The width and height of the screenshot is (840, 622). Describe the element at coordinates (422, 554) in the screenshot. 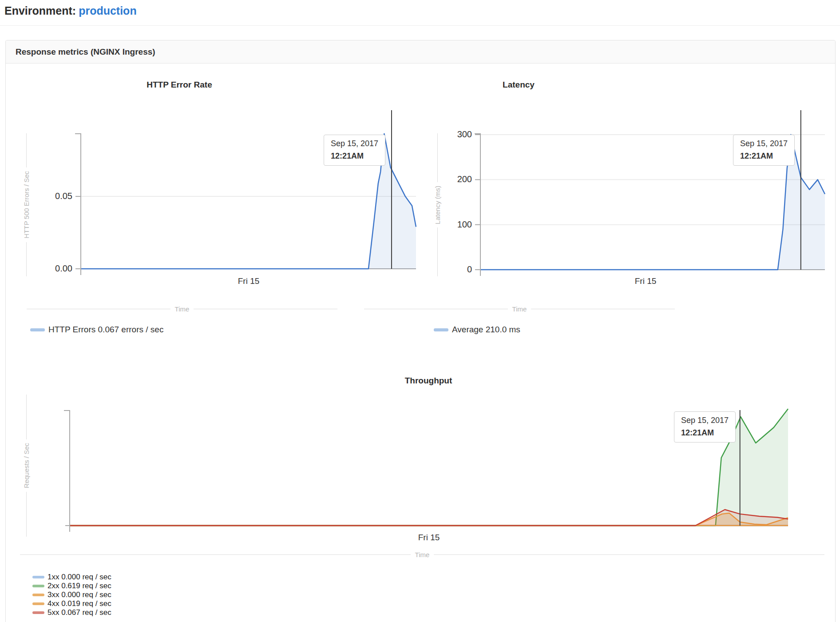

I see `x-axis-label-time-3: Time` at that location.